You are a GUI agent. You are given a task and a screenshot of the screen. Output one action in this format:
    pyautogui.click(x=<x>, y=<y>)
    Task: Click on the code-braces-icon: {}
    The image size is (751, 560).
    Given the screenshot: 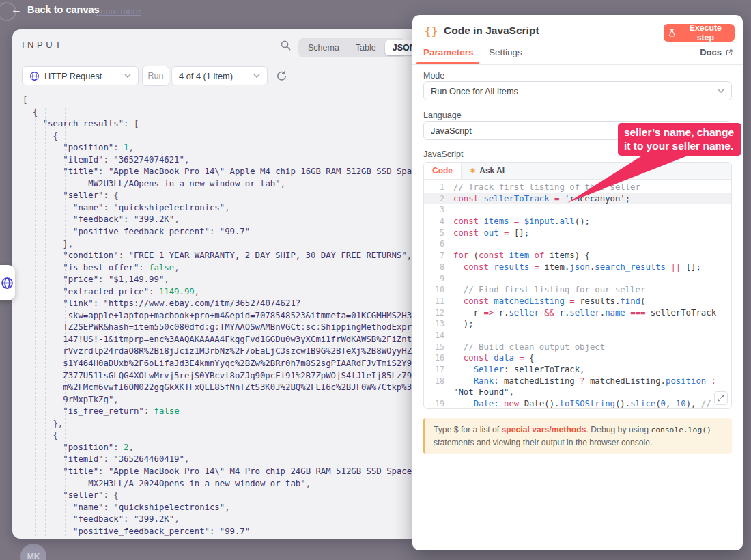 What is the action you would take?
    pyautogui.click(x=431, y=31)
    